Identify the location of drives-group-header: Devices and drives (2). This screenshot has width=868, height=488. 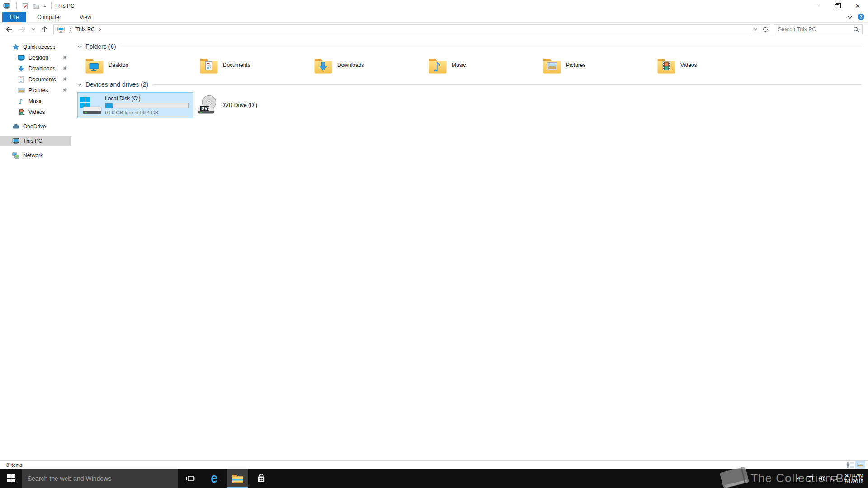
(469, 84).